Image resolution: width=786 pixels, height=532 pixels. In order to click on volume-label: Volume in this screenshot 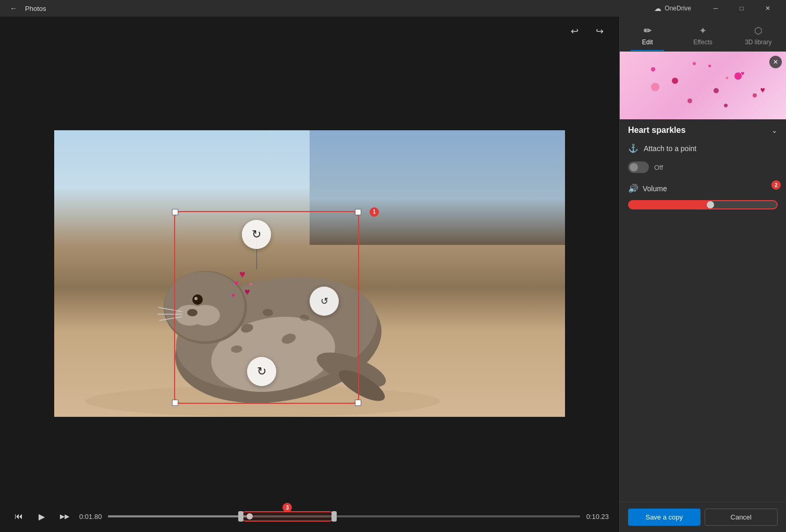, I will do `click(655, 189)`.